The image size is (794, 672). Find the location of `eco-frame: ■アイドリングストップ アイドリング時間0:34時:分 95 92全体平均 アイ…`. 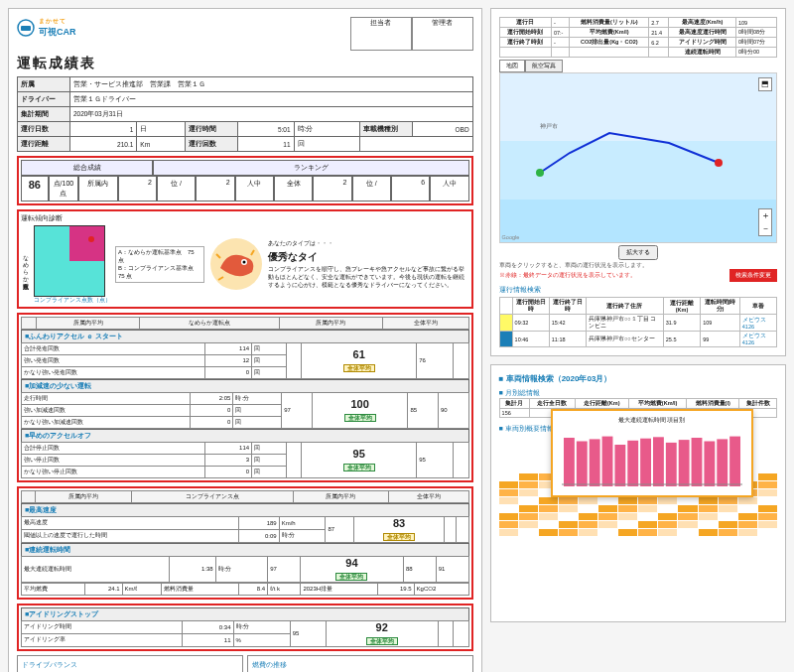

eco-frame: ■アイドリングストップ アイドリング時間0:34時:分 95 92全体平均 アイ… is located at coordinates (245, 627).